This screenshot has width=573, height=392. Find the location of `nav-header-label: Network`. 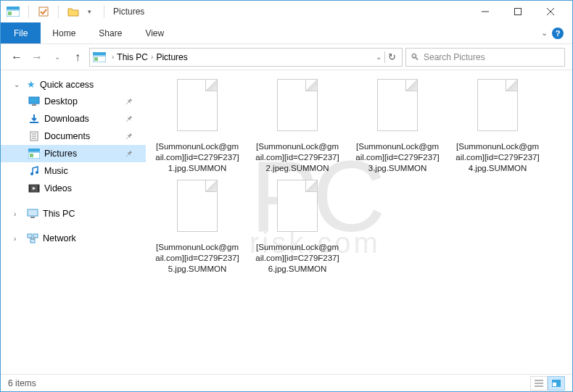

nav-header-label: Network is located at coordinates (59, 238).